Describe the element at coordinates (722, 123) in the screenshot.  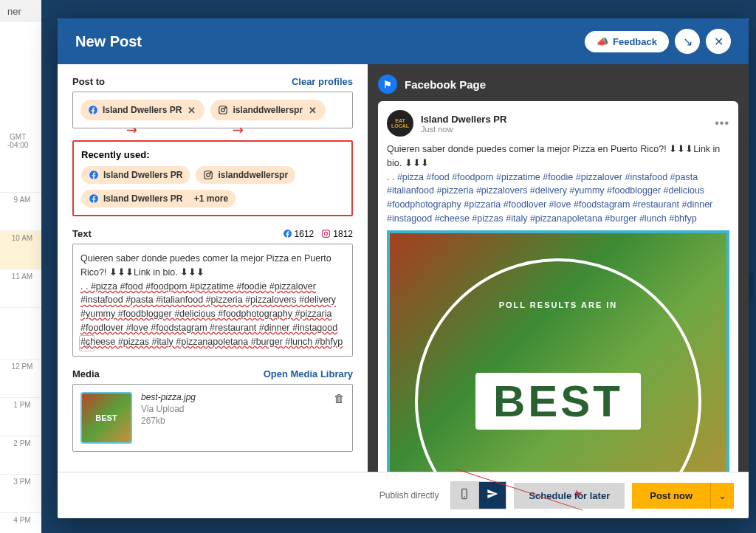
I see `more-horizontal-icon: •••` at that location.